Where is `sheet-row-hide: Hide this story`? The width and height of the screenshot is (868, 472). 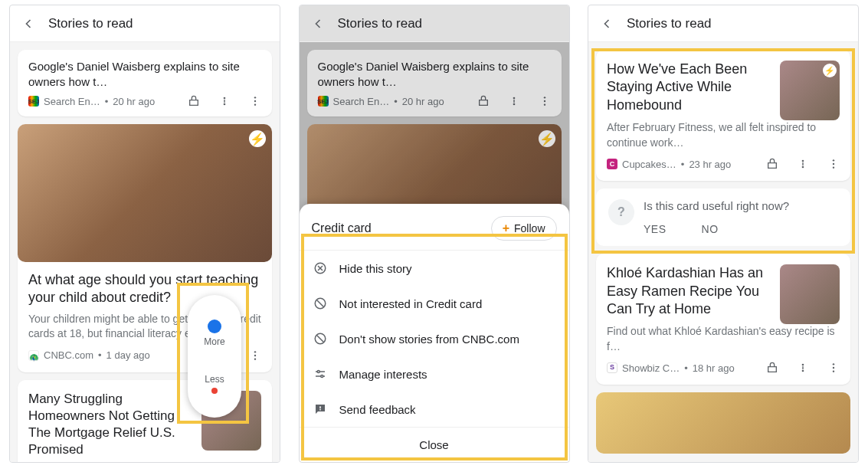 sheet-row-hide: Hide this story is located at coordinates (434, 268).